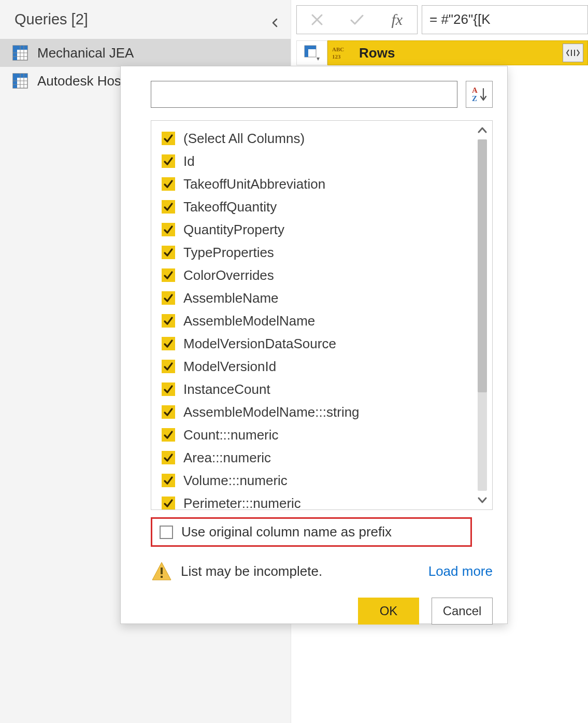  Describe the element at coordinates (315, 480) in the screenshot. I see `column-option: Volume:::numeric` at that location.